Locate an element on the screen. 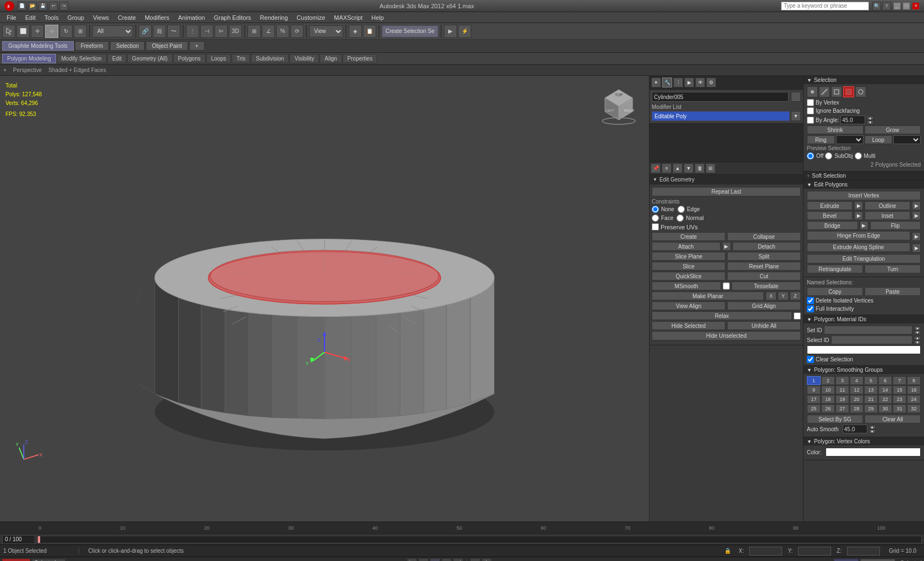 Image resolution: width=924 pixels, height=561 pixels. scale-btn: ⊞ is located at coordinates (80, 31).